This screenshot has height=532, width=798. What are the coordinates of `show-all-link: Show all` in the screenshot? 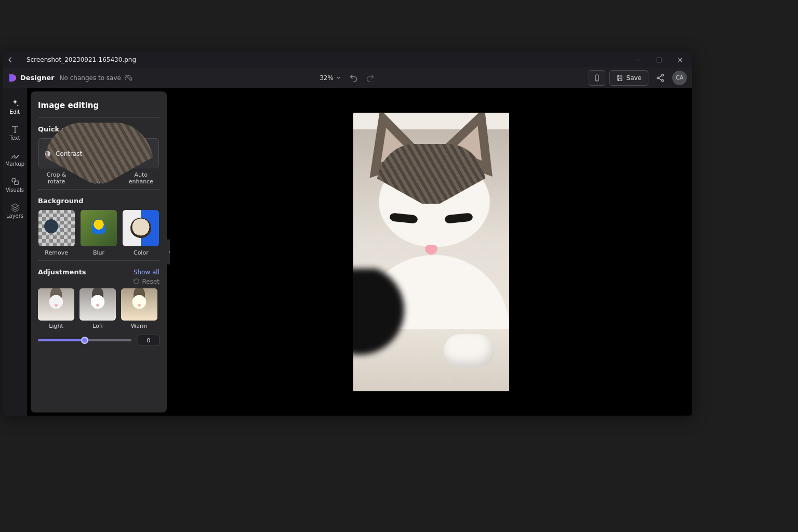 It's located at (147, 272).